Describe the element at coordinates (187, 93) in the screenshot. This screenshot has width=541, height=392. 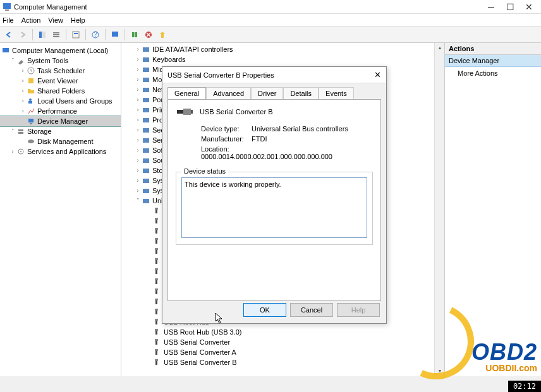
I see `tab-general: General` at that location.